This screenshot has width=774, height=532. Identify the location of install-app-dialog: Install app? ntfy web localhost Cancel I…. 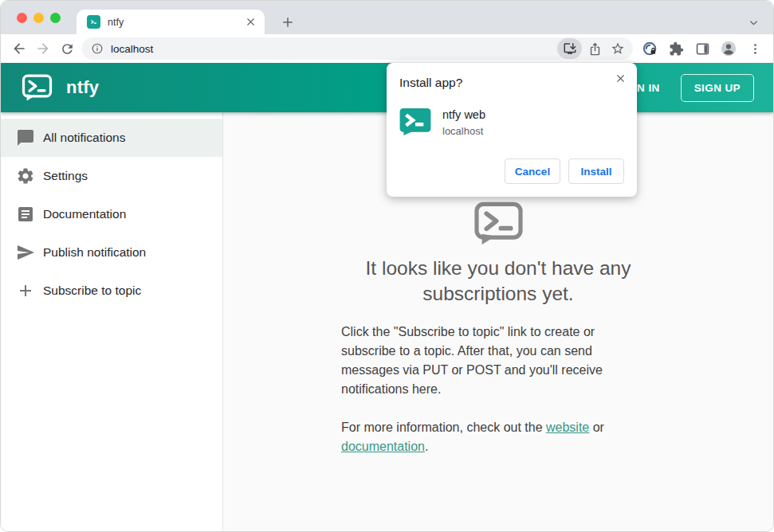
(512, 130).